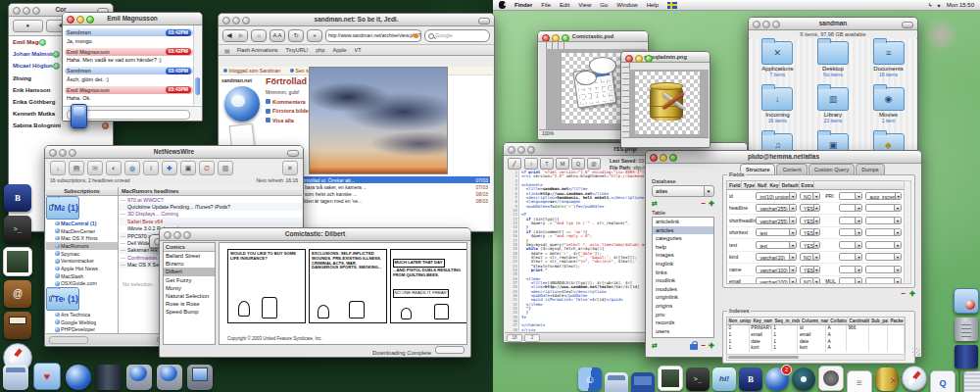 The image size is (980, 392). Describe the element at coordinates (210, 192) in the screenshot. I see `headlines-header: MacRumors headlines` at that location.